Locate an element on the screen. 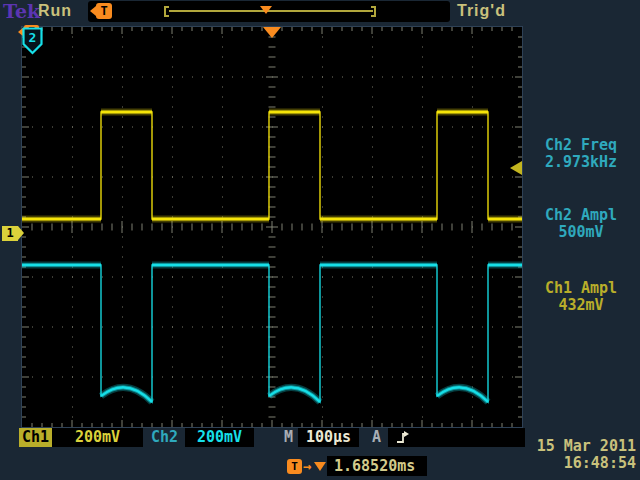 The width and height of the screenshot is (640, 480). datetime-display: 15 Mar 2011 16:48:54 is located at coordinates (586, 455).